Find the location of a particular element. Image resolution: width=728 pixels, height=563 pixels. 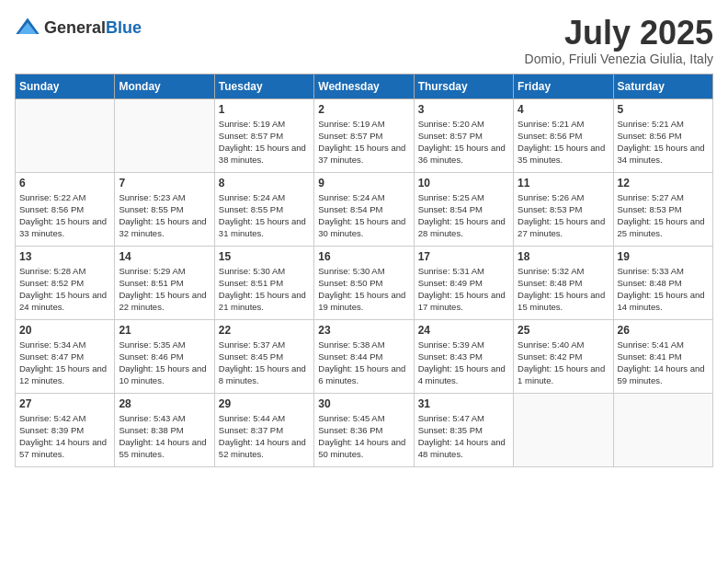

week-row-1: 1Sunrise: 5:19 AM Sunset: 8:57 PM Daylig… is located at coordinates (364, 135).